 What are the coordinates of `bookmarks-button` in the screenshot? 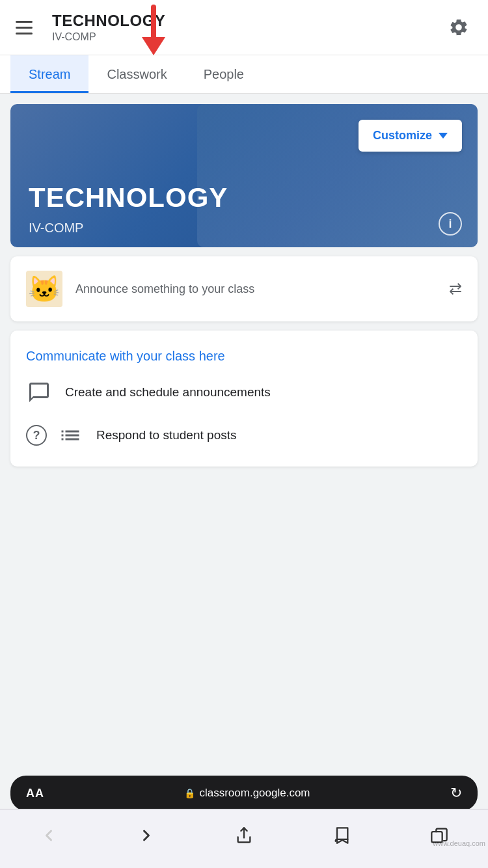 It's located at (342, 835).